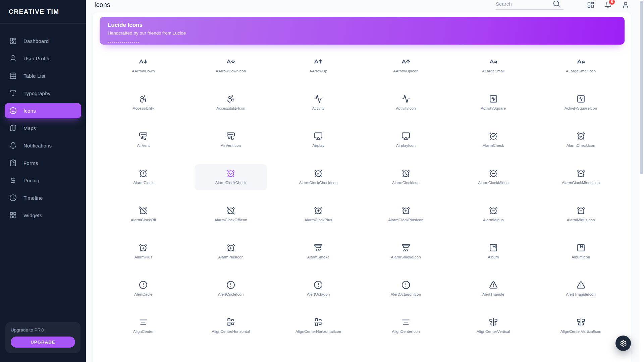 The width and height of the screenshot is (644, 362). What do you see at coordinates (581, 257) in the screenshot?
I see `icon-label: AlbumIcon` at bounding box center [581, 257].